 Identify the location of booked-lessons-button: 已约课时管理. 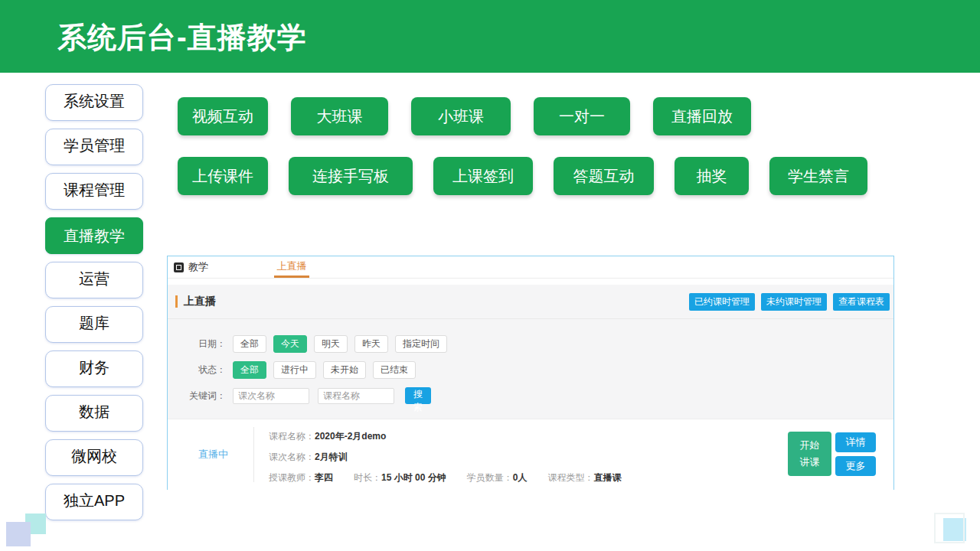
(722, 302).